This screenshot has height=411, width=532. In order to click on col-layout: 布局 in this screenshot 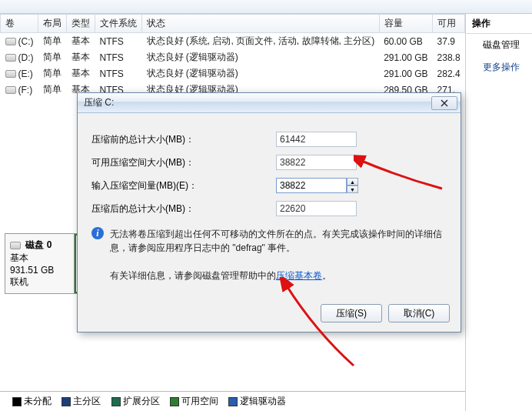, I will do `click(52, 24)`.